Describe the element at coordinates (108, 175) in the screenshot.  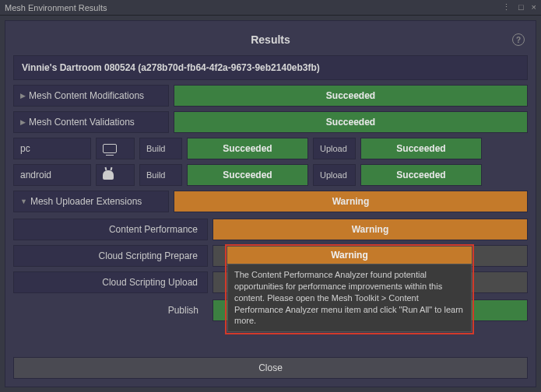
I see `android-icon` at that location.